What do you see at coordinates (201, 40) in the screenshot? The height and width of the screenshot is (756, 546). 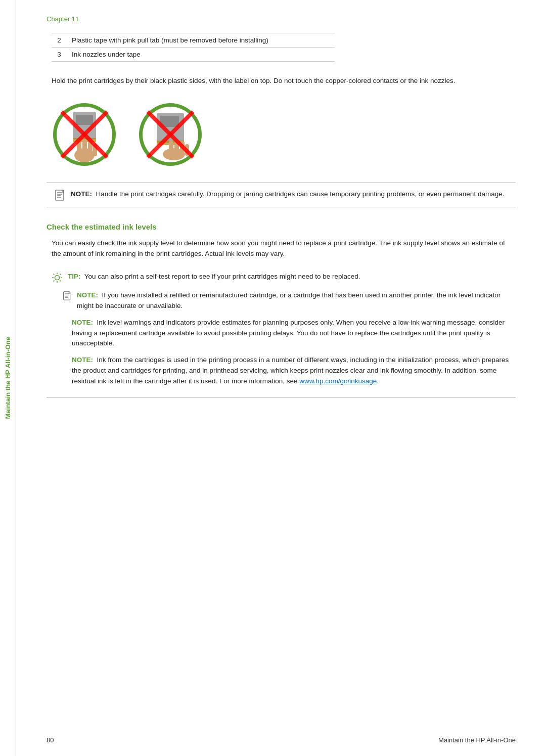 I see `table-cell-desc: Plastic tape with pink pull tab (must be…` at bounding box center [201, 40].